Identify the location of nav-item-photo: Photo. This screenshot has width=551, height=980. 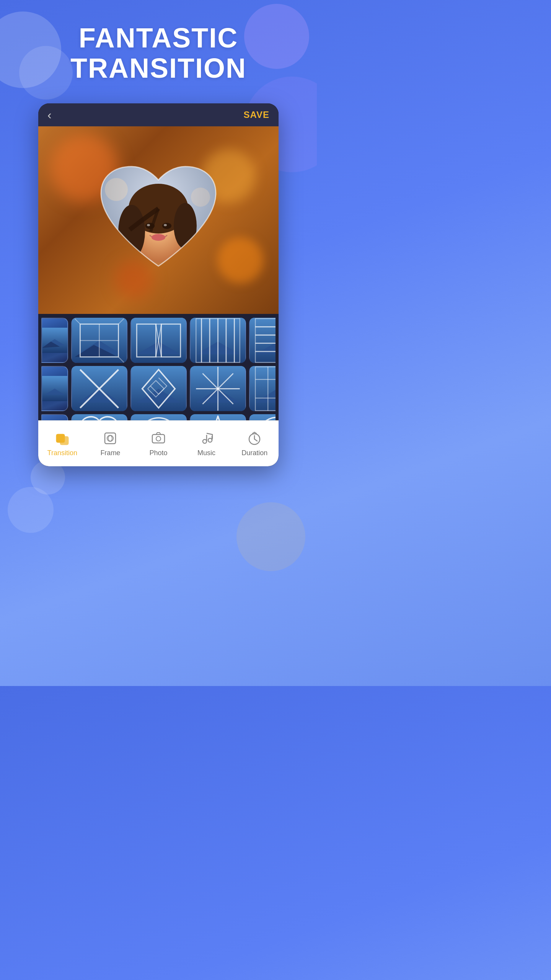
(158, 443).